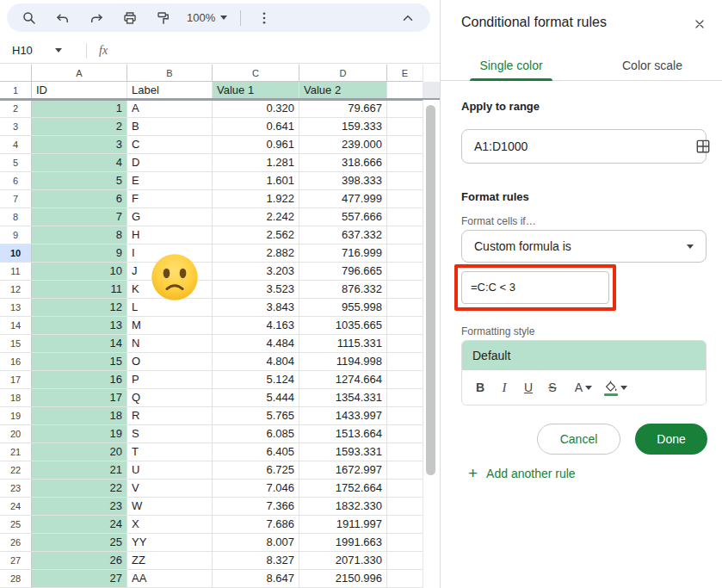  I want to click on cell: 1.281, so click(256, 164).